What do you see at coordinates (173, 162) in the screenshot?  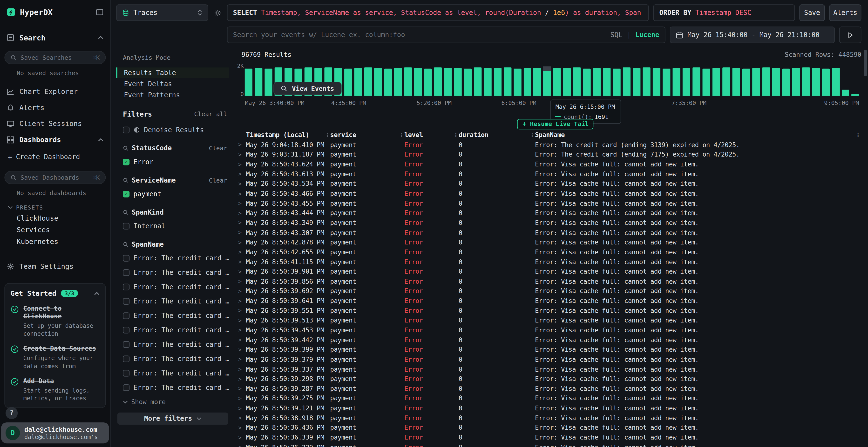 I see `filter-option-error: Error` at bounding box center [173, 162].